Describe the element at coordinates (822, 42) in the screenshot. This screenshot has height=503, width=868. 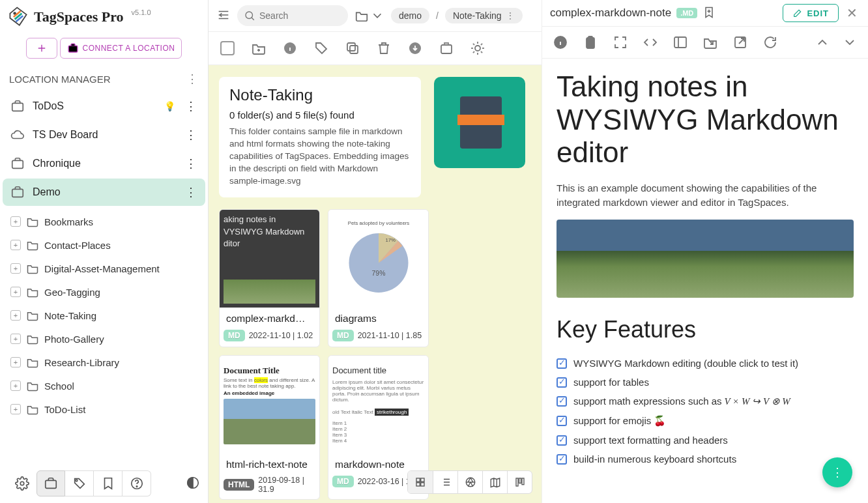
I see `pv-prev-icon` at that location.